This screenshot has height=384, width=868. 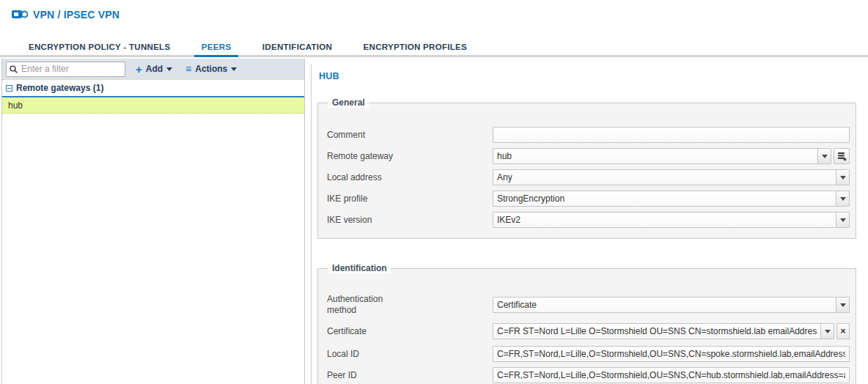 What do you see at coordinates (824, 156) in the screenshot?
I see `remote-gateway-dropdown-button` at bounding box center [824, 156].